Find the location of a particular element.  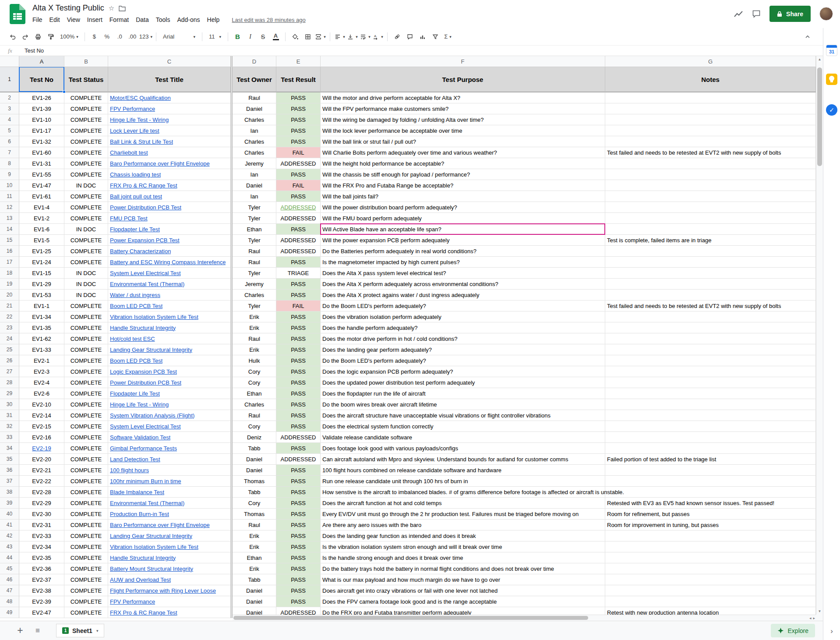

cell-C30: Hinge Life Test - Wiring is located at coordinates (169, 405).